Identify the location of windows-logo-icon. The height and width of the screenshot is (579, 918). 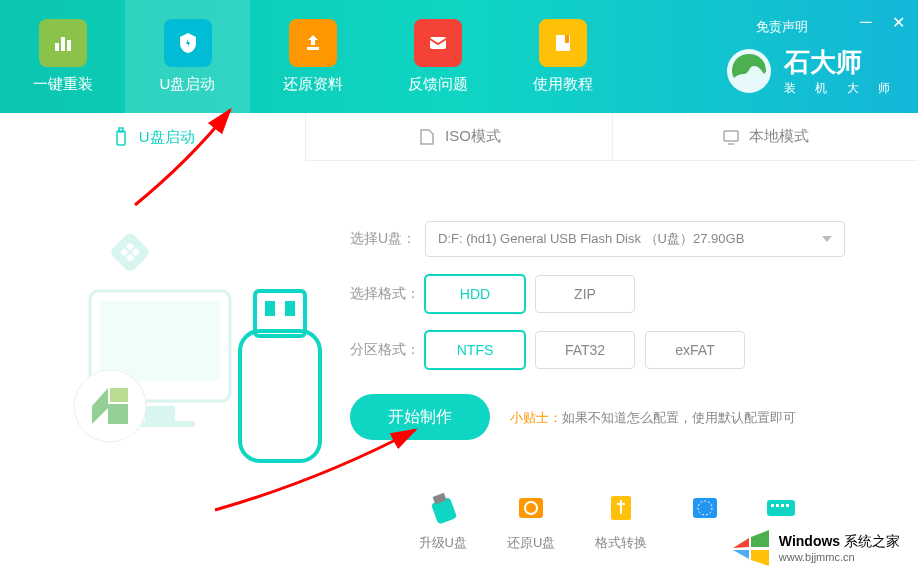
(751, 548).